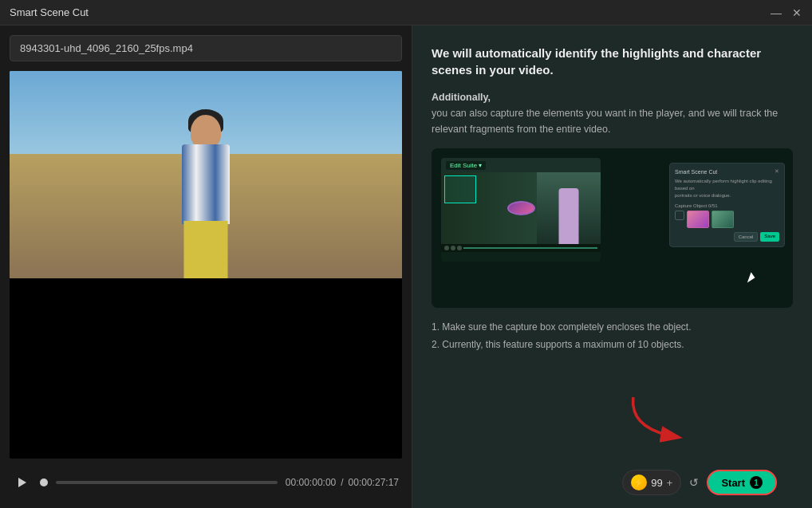 The height and width of the screenshot is (508, 812). Describe the element at coordinates (742, 482) in the screenshot. I see `start-button: Start 1` at that location.